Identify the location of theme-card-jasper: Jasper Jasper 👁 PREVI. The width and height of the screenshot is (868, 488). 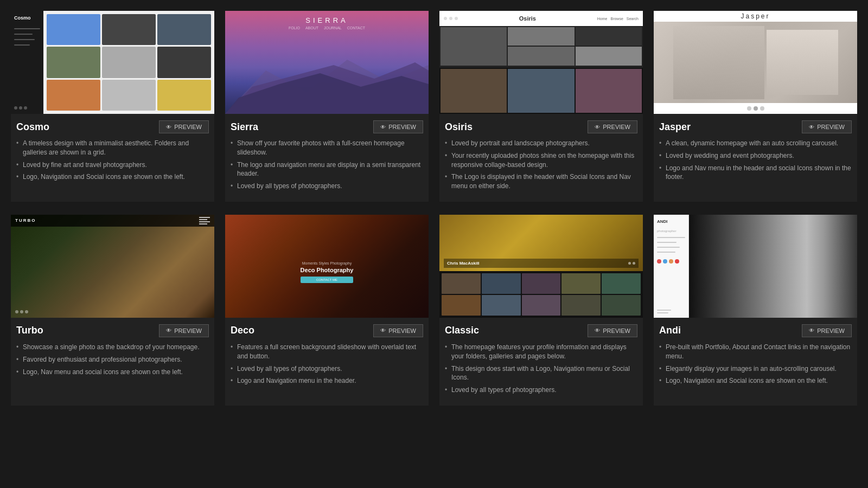
(755, 106).